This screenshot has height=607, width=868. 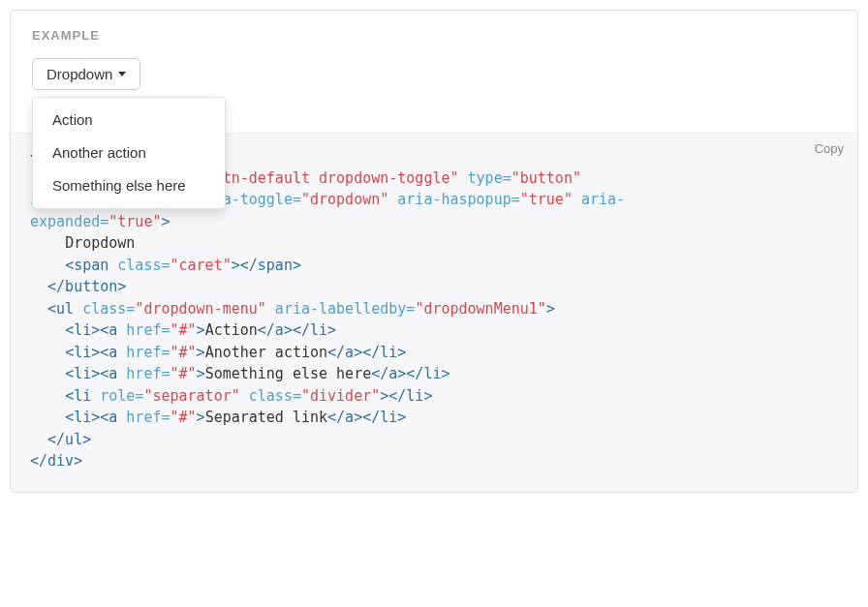 I want to click on copy-button: Copy, so click(x=829, y=149).